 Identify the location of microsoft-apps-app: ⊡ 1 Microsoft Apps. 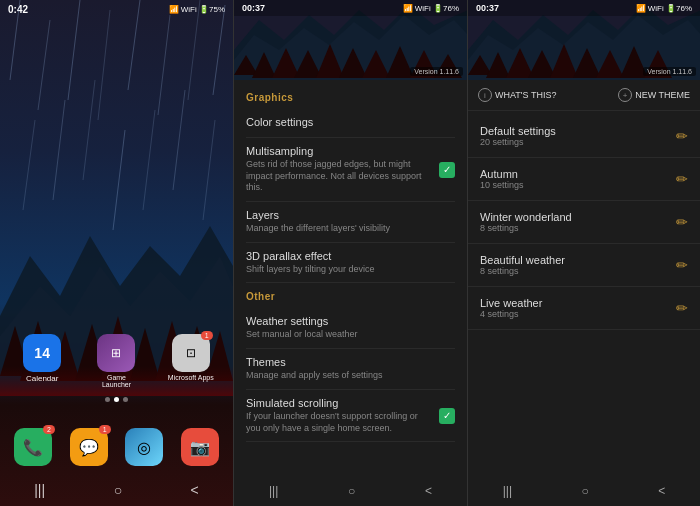
(191, 361).